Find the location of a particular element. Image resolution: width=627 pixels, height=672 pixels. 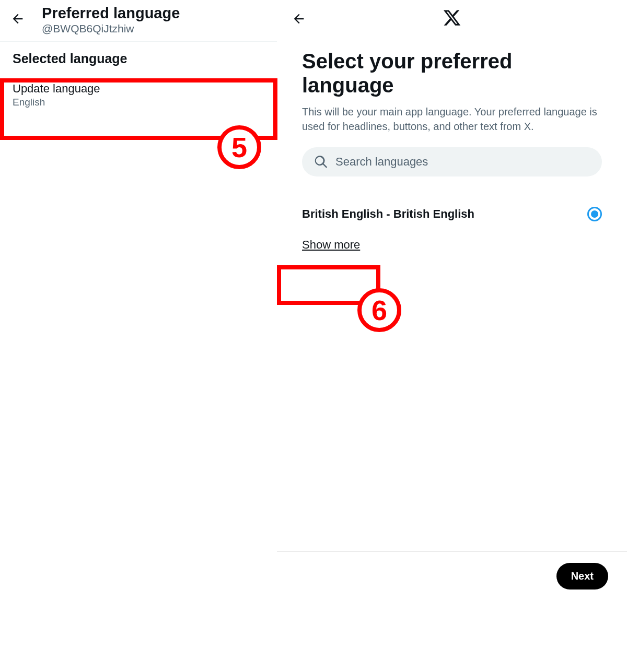

language-option-label: British English - British English is located at coordinates (388, 214).